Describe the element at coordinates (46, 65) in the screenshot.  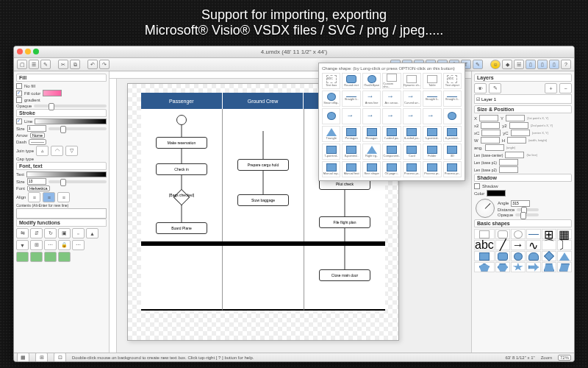
I see `save-button: ✎` at that location.